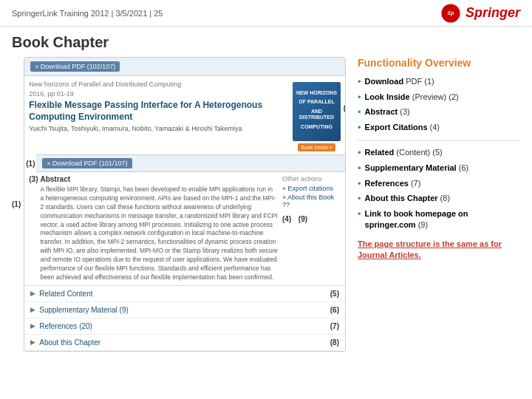 Image resolution: width=532 pixels, height=399 pixels. What do you see at coordinates (159, 229) in the screenshot?
I see `abstract-section: Abstract A flexible MPI library, Stampi,…` at bounding box center [159, 229].